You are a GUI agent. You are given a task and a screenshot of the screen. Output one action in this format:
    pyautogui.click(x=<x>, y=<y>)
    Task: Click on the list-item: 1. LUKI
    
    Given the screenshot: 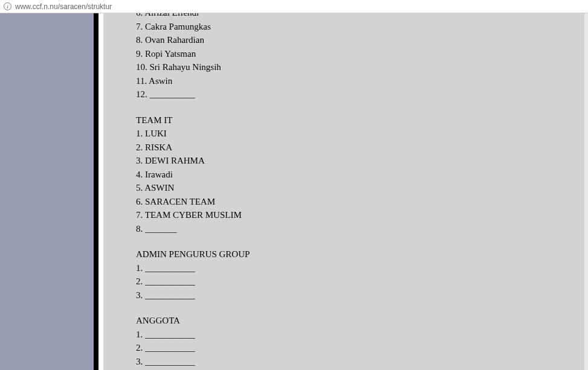 What is the action you would take?
    pyautogui.click(x=193, y=134)
    